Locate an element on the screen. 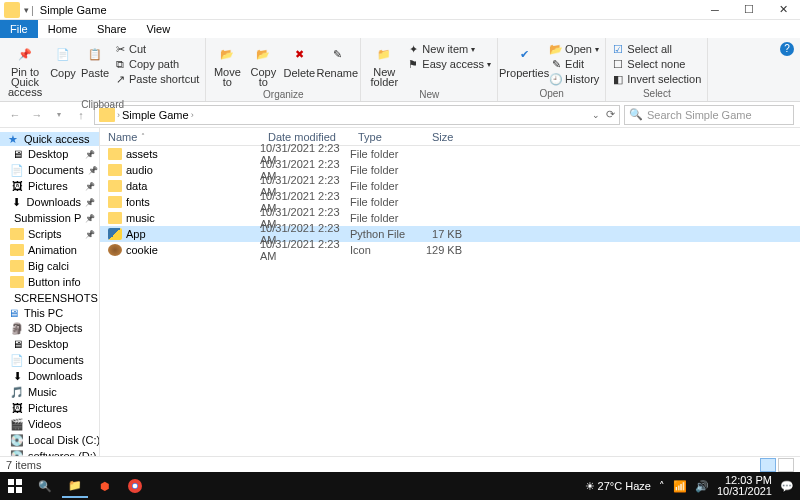 Image resolution: width=800 pixels, height=500 pixels. paste-shortcut-button: ↗Paste shortcut is located at coordinates (156, 79).